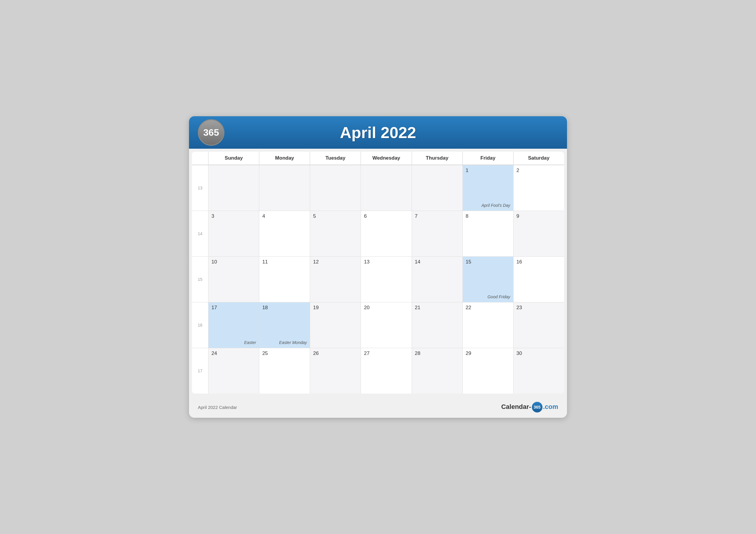  Describe the element at coordinates (284, 158) in the screenshot. I see `day-header-monday: Monday` at that location.